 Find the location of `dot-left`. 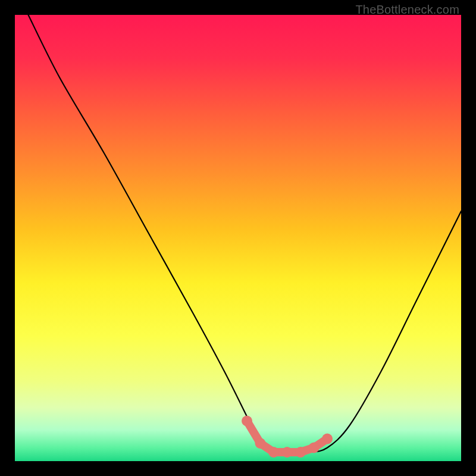

dot-left is located at coordinates (247, 421).